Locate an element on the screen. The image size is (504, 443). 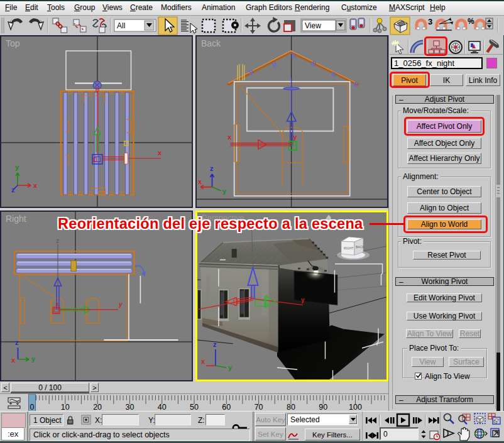
svg-text: 60 is located at coordinates (226, 407).